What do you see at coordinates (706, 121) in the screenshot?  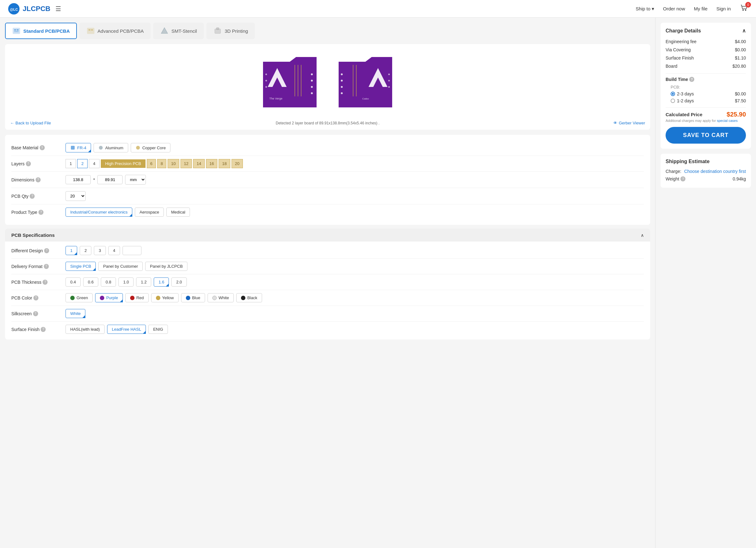 I see `calculated-price-note: Additional charges may apply for special…` at bounding box center [706, 121].